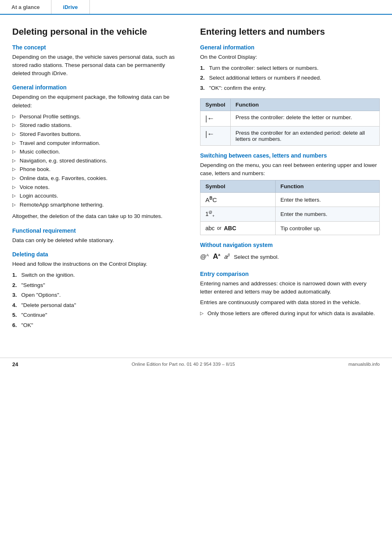 This screenshot has height=556, width=392. I want to click on footer-text: Online Edition for Part no. 01 40 2 954 …, so click(183, 364).